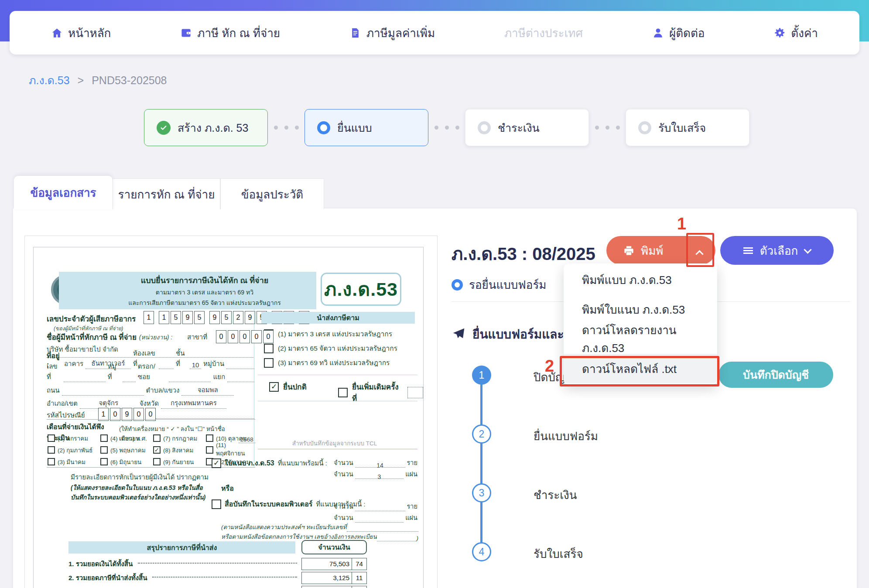 The width and height of the screenshot is (869, 588). Describe the element at coordinates (108, 578) in the screenshot. I see `summary-row-label: 2. รวมยอดภาษีที่นำส่งทั้งสิ้น` at that location.